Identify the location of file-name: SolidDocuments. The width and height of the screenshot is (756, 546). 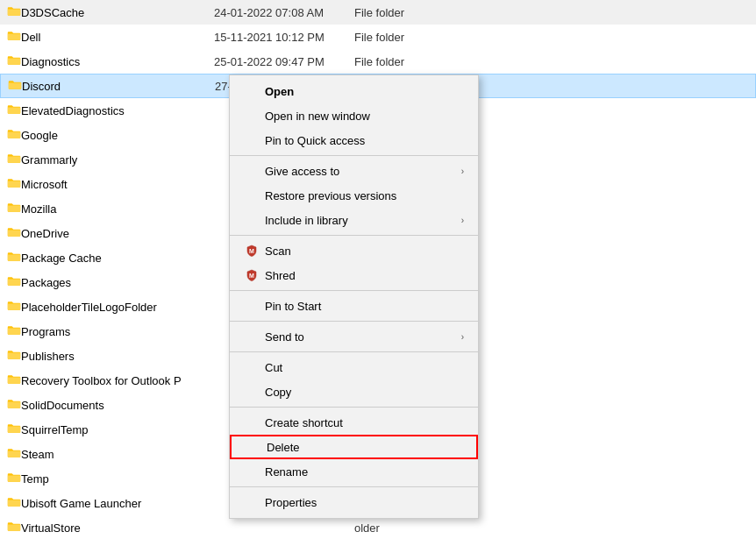
(118, 405).